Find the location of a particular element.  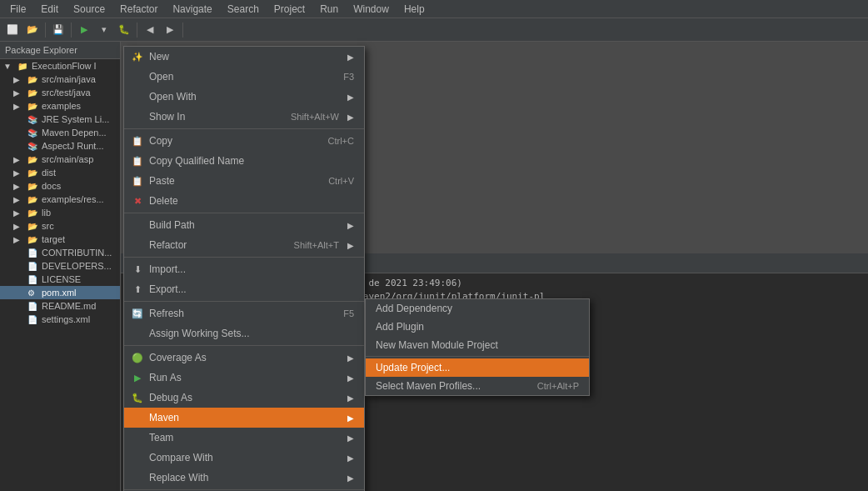

toolbar-sep3 is located at coordinates (137, 30).